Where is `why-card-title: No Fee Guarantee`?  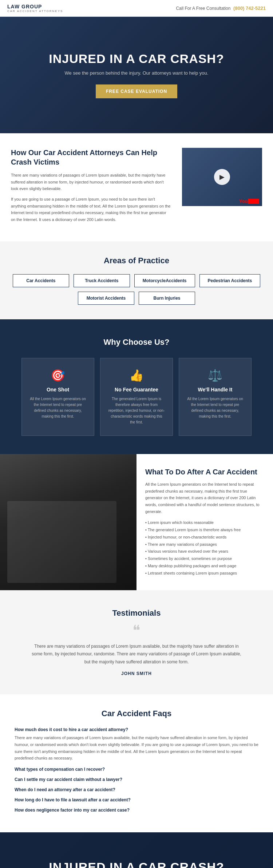 why-card-title: No Fee Guarantee is located at coordinates (136, 390).